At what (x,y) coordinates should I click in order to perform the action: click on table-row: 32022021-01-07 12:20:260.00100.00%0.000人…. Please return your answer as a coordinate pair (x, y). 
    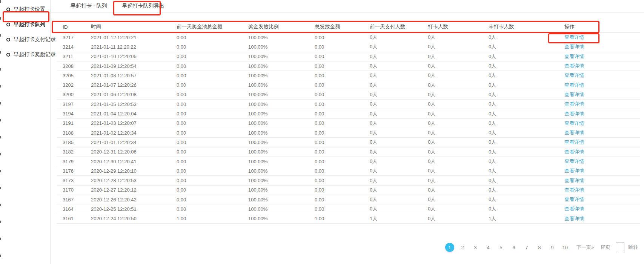
    Looking at the image, I should click on (349, 85).